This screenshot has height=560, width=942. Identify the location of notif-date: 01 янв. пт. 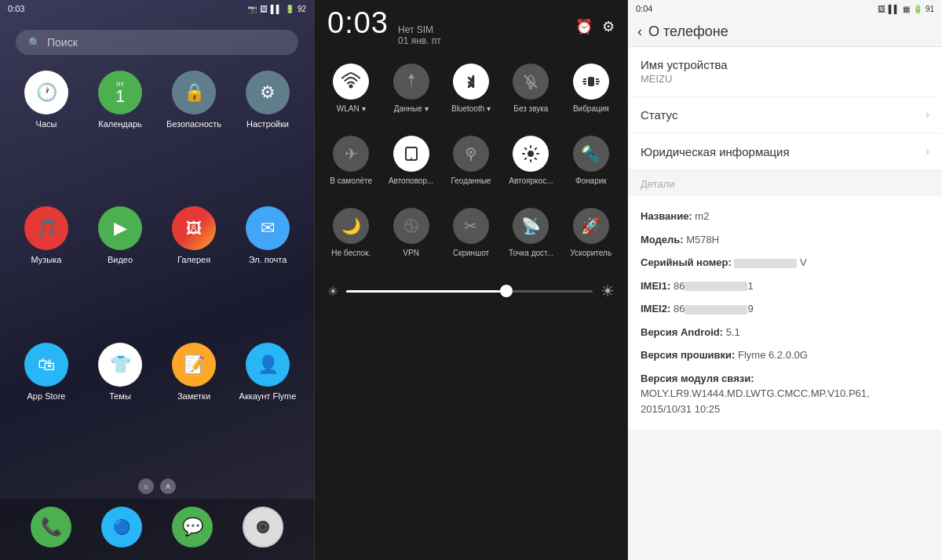
(419, 41).